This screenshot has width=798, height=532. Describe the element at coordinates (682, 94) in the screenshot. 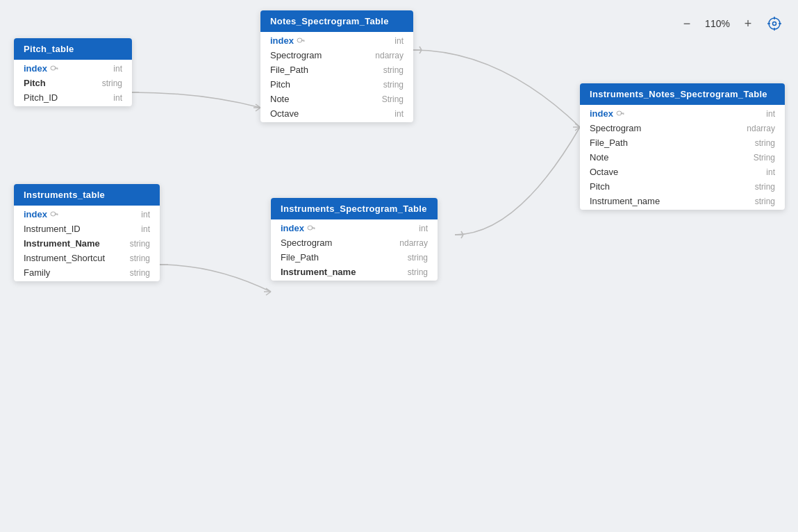

I see `instruments-notes-spectrogram-table-header: Instruments_Notes_Spectrogram_Table` at that location.